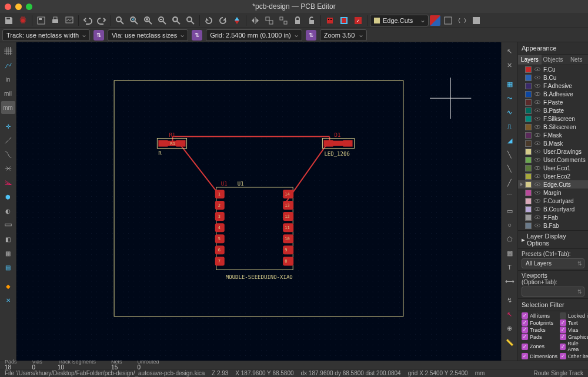  What do you see at coordinates (8, 239) in the screenshot?
I see `contrast-mode-icon: ◧` at bounding box center [8, 239].